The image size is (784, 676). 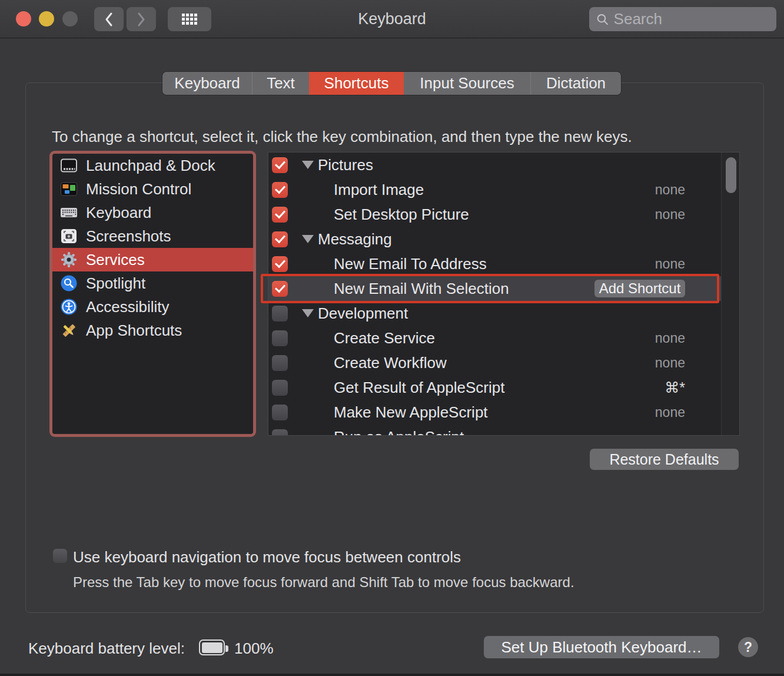 I want to click on sidebar-item-accessibility: Accessibility, so click(x=153, y=307).